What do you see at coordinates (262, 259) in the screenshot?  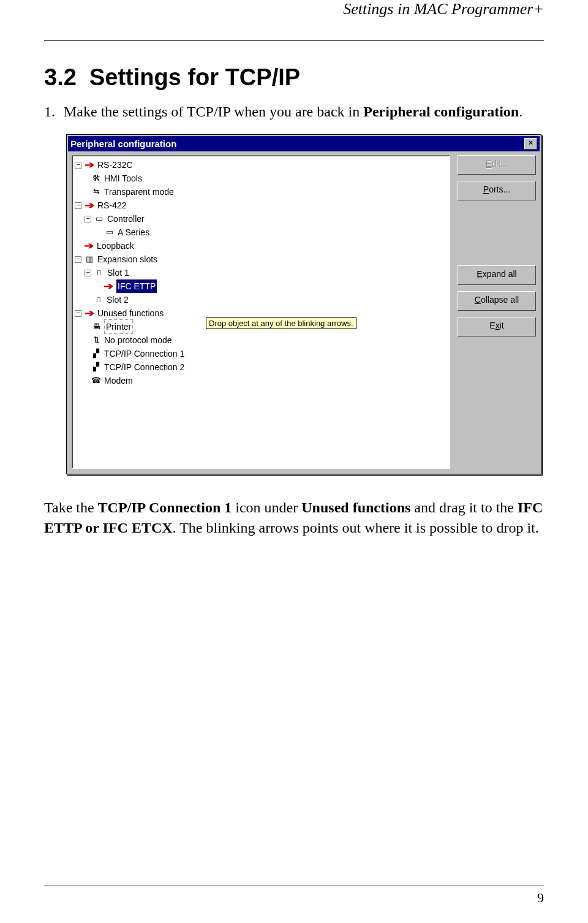 I see `tree-item-expansion: − ▥ Expansion slots` at bounding box center [262, 259].